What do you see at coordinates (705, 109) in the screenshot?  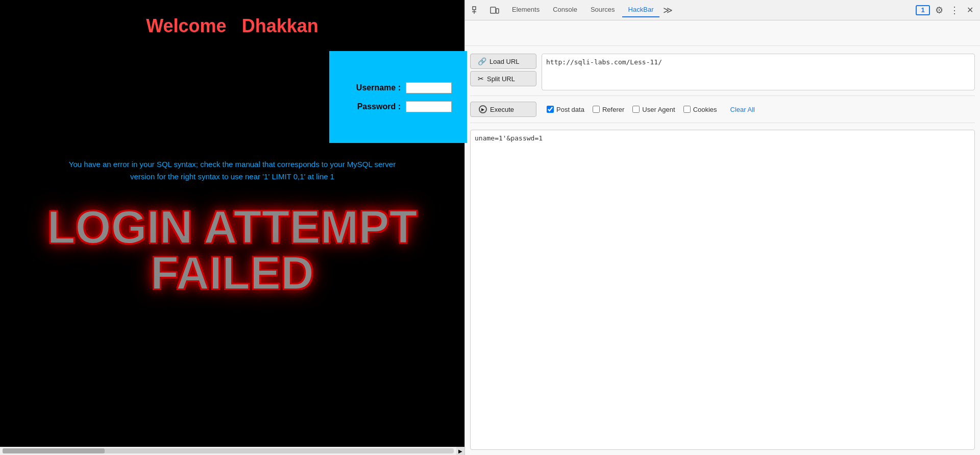 I see `cookies-label: Cookies` at bounding box center [705, 109].